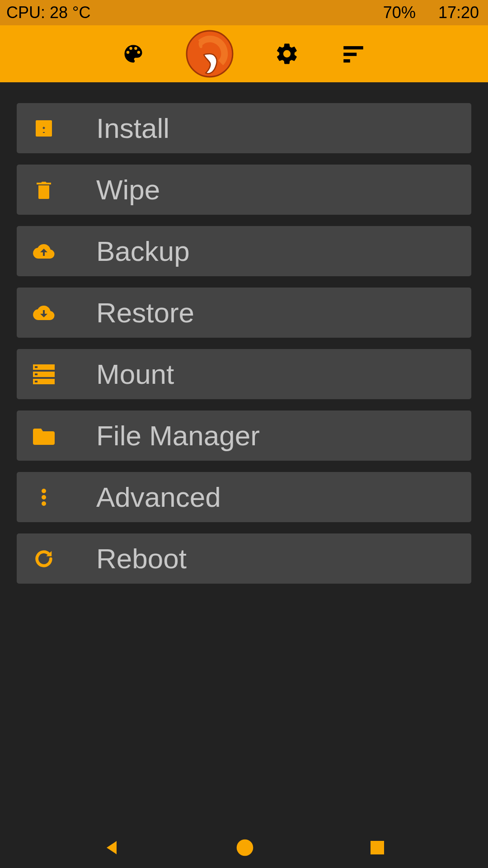  I want to click on sort-button, so click(353, 54).